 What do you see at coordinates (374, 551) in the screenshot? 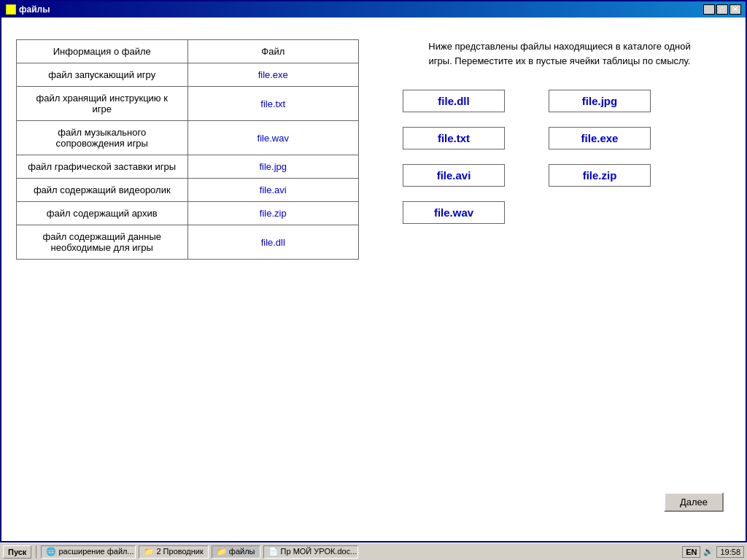
I see `taskbar: Пуск 🌐 расширение файл... 📁 2 Проводник …` at bounding box center [374, 551].